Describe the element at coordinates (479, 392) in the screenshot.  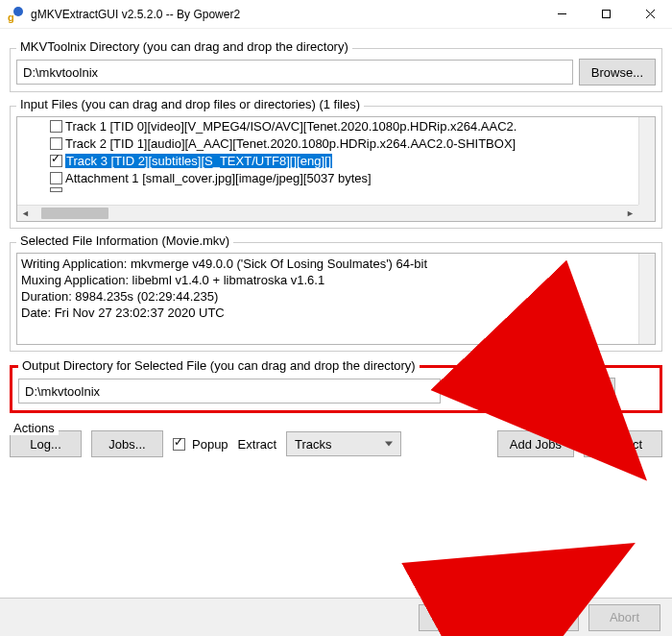
I see `use-source-label: Use Source` at that location.